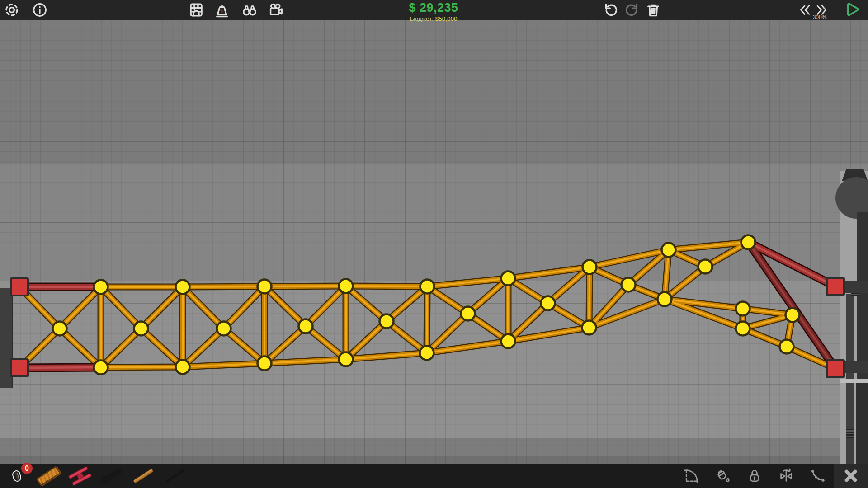 This screenshot has width=868, height=488. What do you see at coordinates (691, 476) in the screenshot?
I see `tool-arc-guide` at bounding box center [691, 476].